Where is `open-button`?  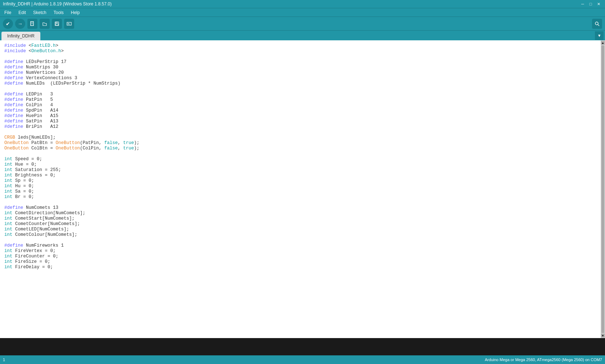
open-button is located at coordinates (45, 24).